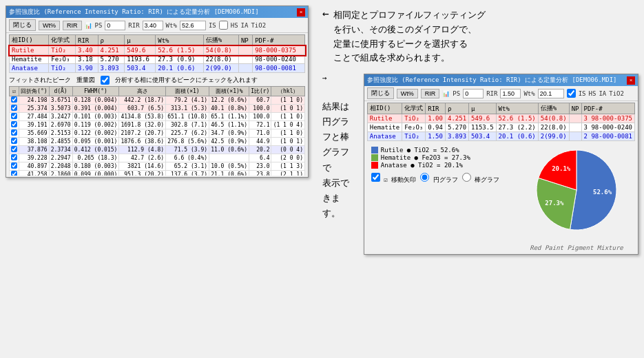 Image resolution: width=644 pixels, height=358 pixels. Describe the element at coordinates (424, 178) in the screenshot. I see `pie-radio` at that location.